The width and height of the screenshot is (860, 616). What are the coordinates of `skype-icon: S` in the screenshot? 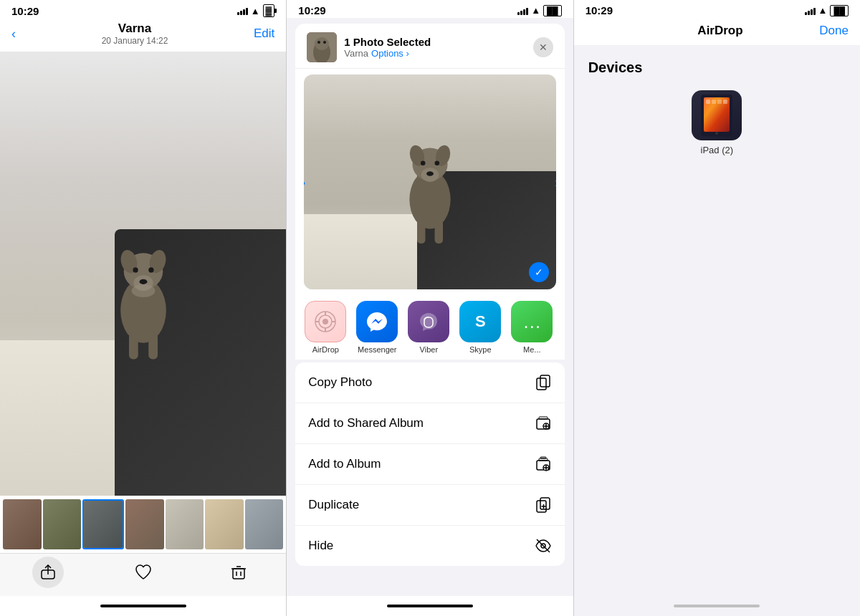 It's located at (480, 322).